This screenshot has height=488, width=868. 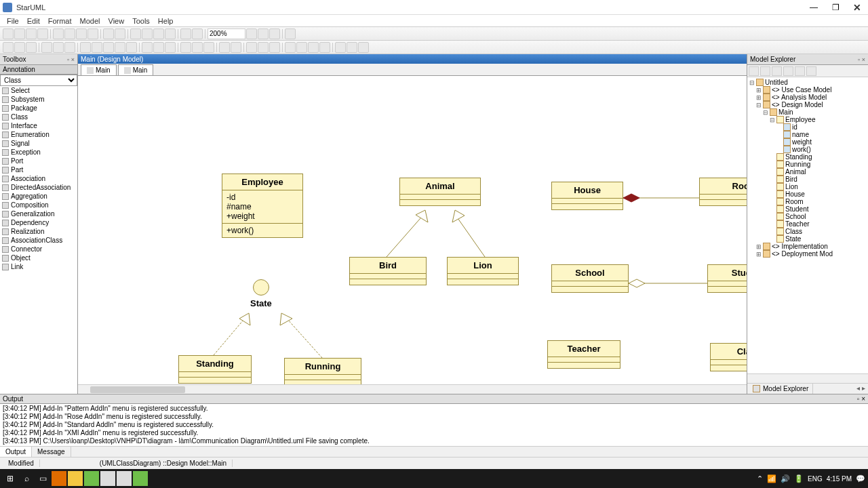 What do you see at coordinates (39, 99) in the screenshot?
I see `toolbox-item-subsystem: Subsystem` at bounding box center [39, 99].